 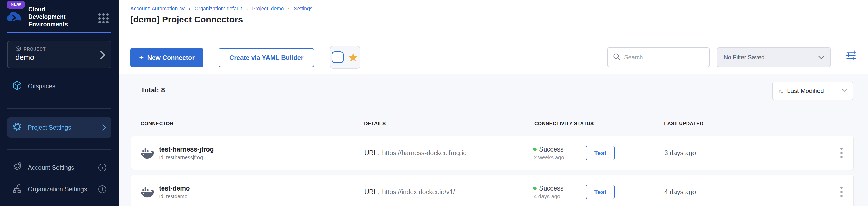 What do you see at coordinates (266, 58) in the screenshot?
I see `yaml-builder-label: Create via YAML Builder` at bounding box center [266, 58].